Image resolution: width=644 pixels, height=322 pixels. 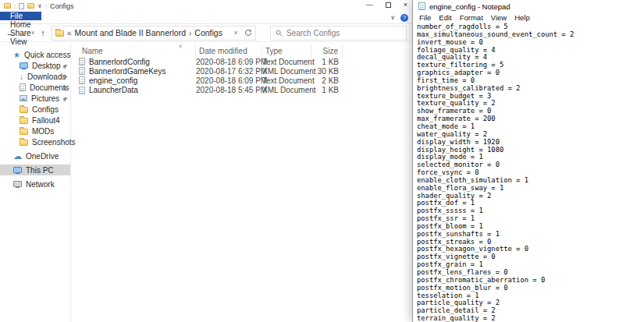 I want to click on sidebar-item: This PC, so click(x=35, y=170).